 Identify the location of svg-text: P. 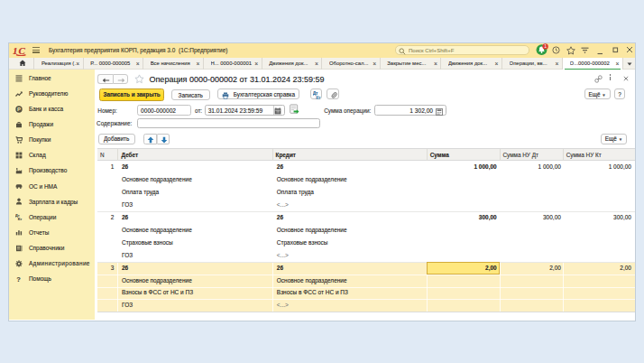
(19, 109).